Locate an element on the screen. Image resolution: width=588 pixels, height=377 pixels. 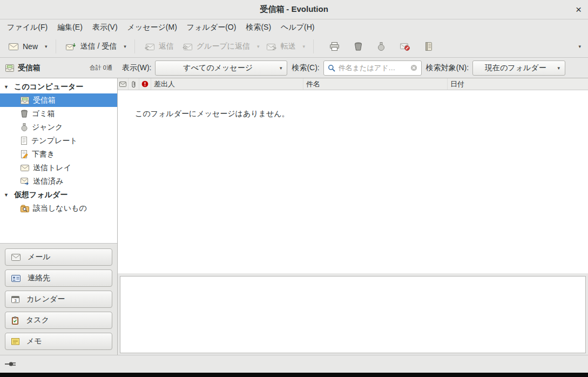
sidebar-item-label: ゴミ箱 is located at coordinates (43, 114).